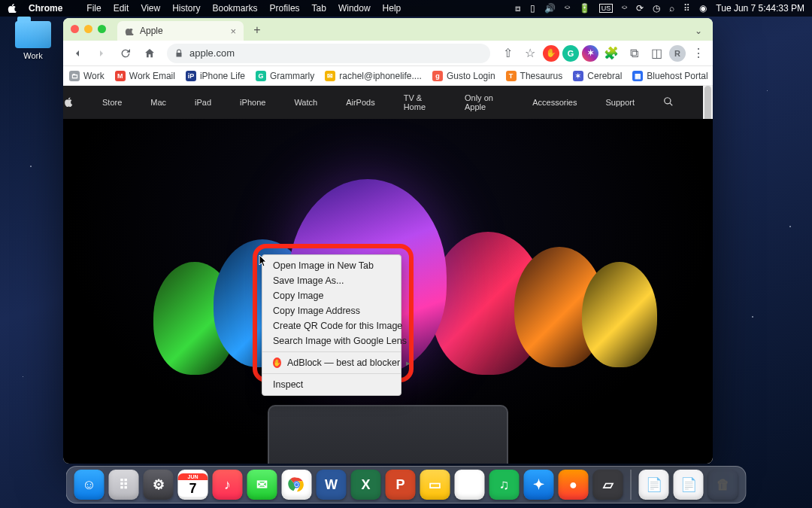 The image size is (812, 508). I want to click on sync-icon: ⟳, so click(640, 8).